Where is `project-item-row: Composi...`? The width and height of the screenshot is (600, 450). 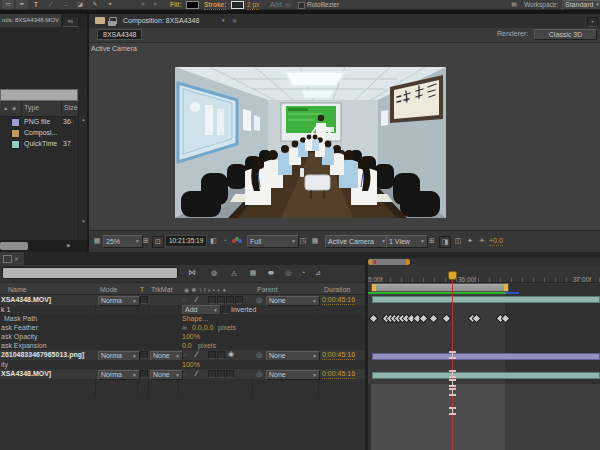
project-item-row: Composi... is located at coordinates (39, 132).